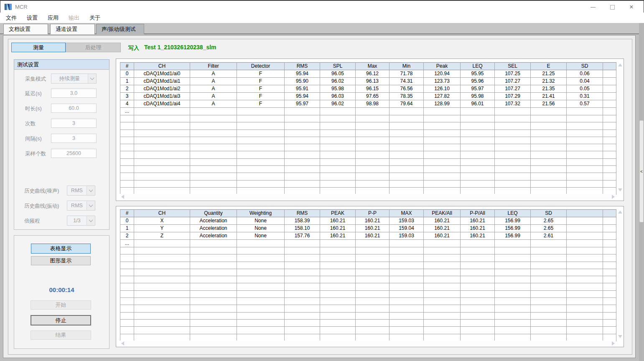 The width and height of the screenshot is (644, 361). Describe the element at coordinates (513, 104) in the screenshot. I see `table-cell: 107.32` at that location.